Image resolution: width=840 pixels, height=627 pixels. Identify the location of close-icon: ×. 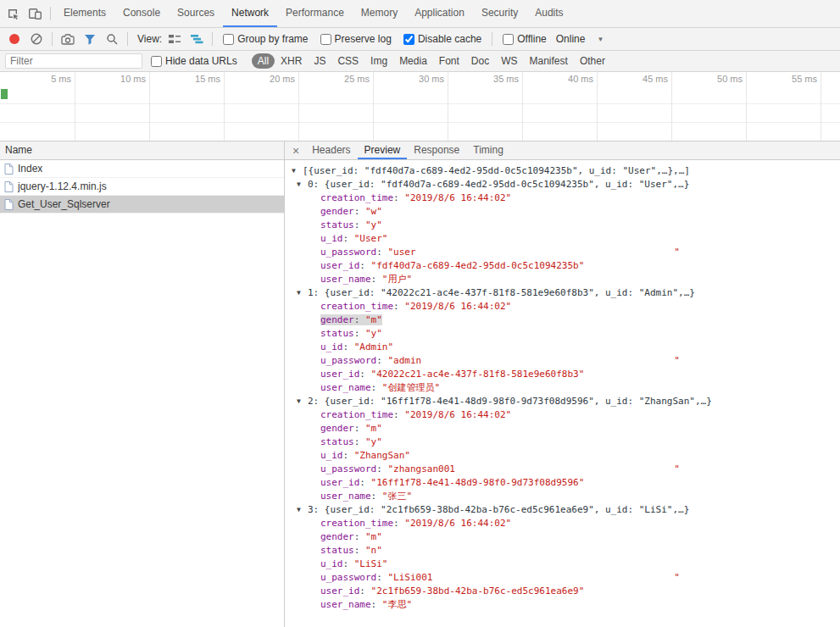
(296, 151).